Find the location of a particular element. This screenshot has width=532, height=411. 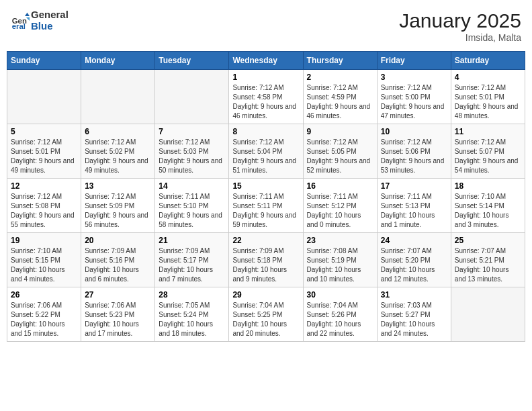

day-info: Sunrise: 7:07 AM Sunset: 5:21 PM Dayligh… is located at coordinates (488, 265).